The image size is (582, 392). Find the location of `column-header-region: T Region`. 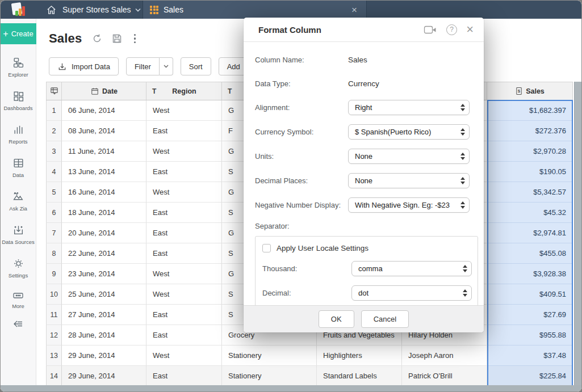

column-header-region: T Region is located at coordinates (184, 91).